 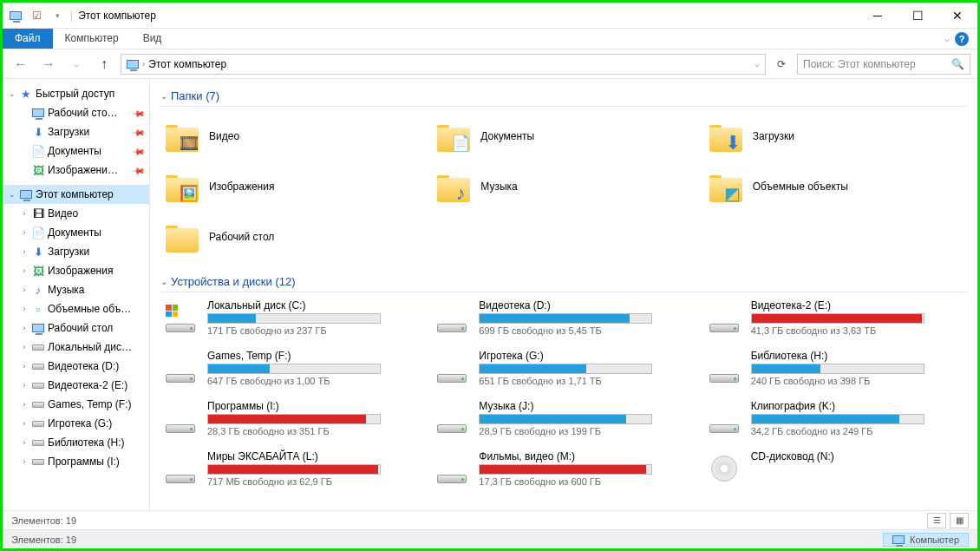 I want to click on drive-item: Games, Temp (F:)647 ГБ свободно из 1,00 …, so click(x=291, y=371).